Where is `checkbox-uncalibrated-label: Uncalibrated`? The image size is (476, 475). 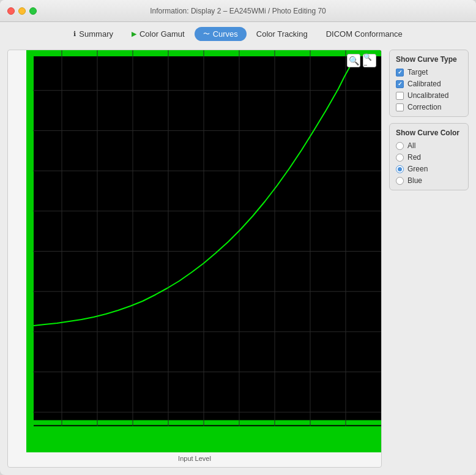 checkbox-uncalibrated-label: Uncalibrated is located at coordinates (428, 95).